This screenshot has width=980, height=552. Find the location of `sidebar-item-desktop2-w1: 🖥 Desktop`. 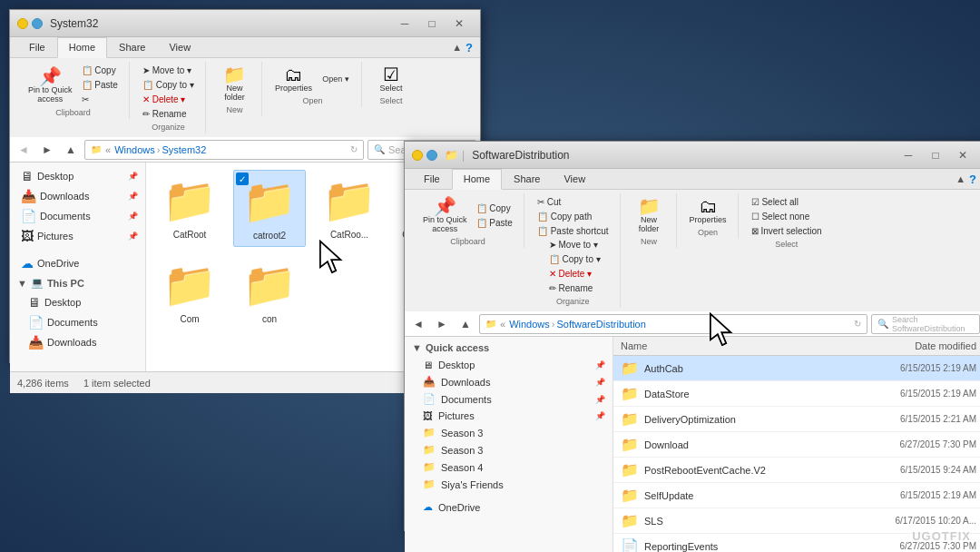

sidebar-item-desktop2-w1: 🖥 Desktop is located at coordinates (78, 302).